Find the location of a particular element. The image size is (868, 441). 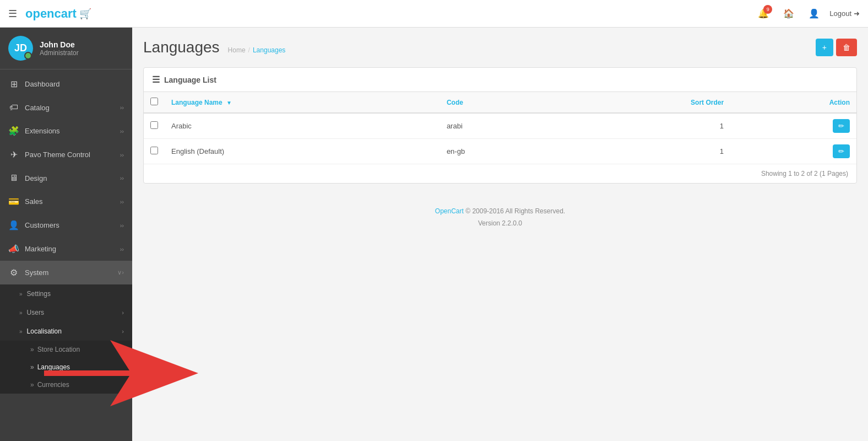

sidebar-item-pavo: ✈ Pavo Theme Control › is located at coordinates (66, 154).